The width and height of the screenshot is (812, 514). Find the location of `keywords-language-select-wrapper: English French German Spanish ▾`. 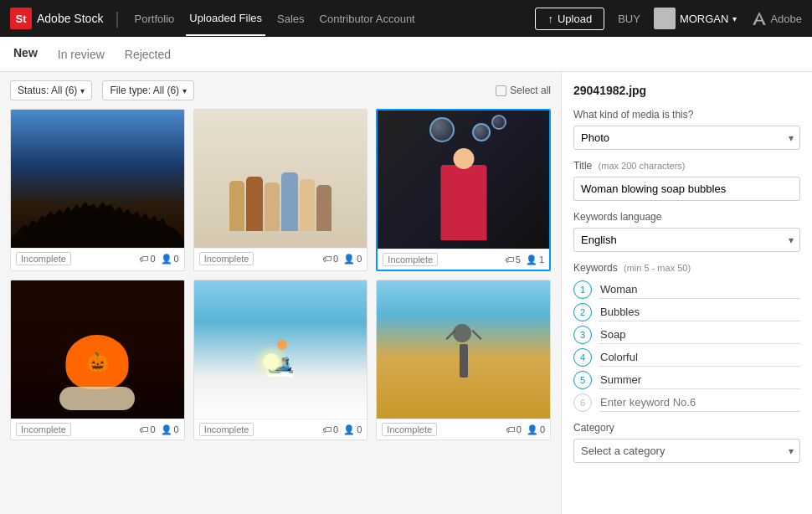

keywords-language-select-wrapper: English French German Spanish ▾ is located at coordinates (686, 239).